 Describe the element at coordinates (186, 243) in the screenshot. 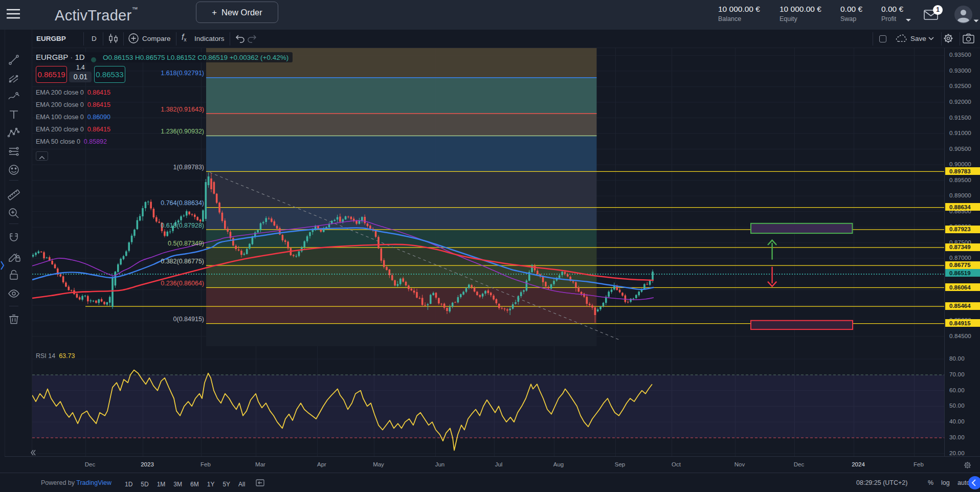

I see `svg-text: 0.5(0.87349)` at that location.